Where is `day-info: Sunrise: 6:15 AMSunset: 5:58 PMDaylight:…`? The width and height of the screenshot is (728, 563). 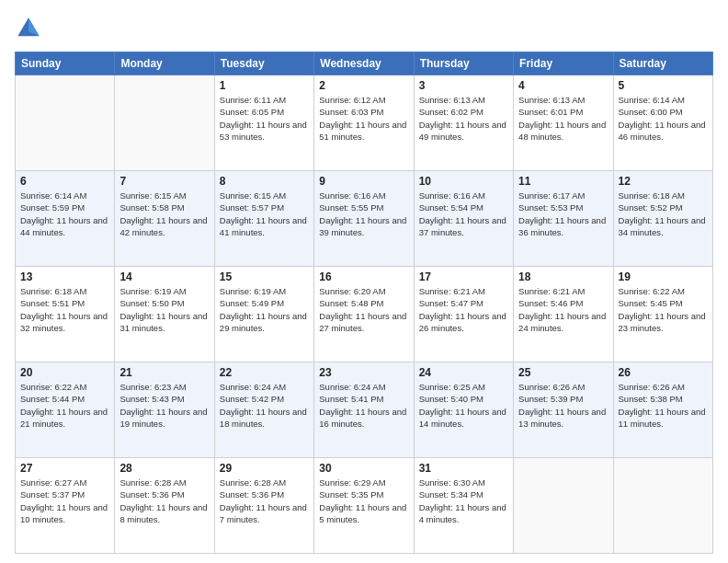 day-info: Sunrise: 6:15 AMSunset: 5:58 PMDaylight:… is located at coordinates (164, 213).